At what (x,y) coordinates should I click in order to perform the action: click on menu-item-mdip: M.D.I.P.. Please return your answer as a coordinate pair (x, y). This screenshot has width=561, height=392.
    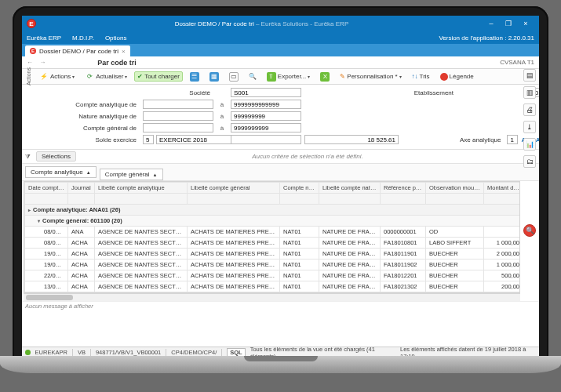
    Looking at the image, I should click on (83, 38).